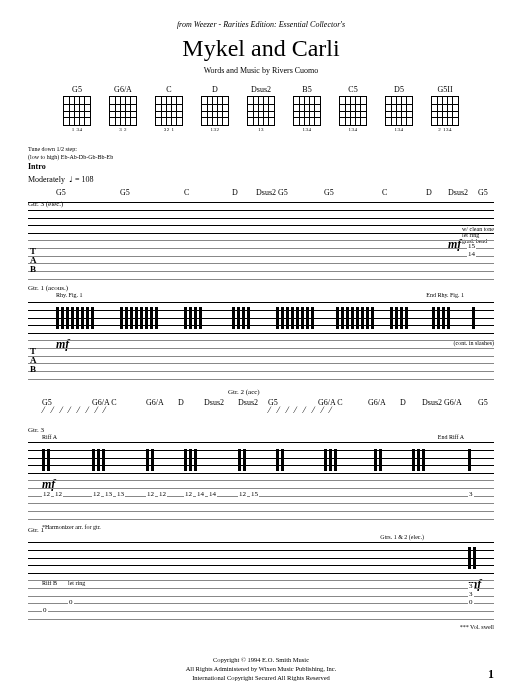  What do you see at coordinates (307, 108) in the screenshot?
I see `chord-diagram: B5134` at bounding box center [307, 108].